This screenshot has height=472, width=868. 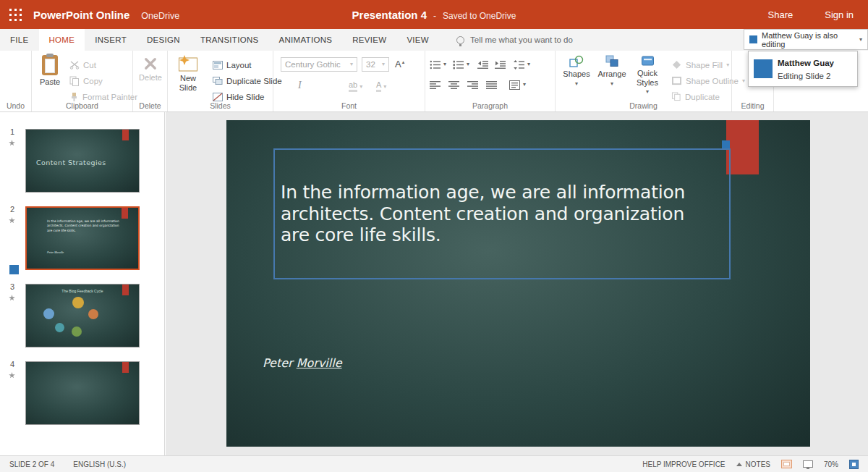 I want to click on arrange-icon, so click(x=612, y=61).